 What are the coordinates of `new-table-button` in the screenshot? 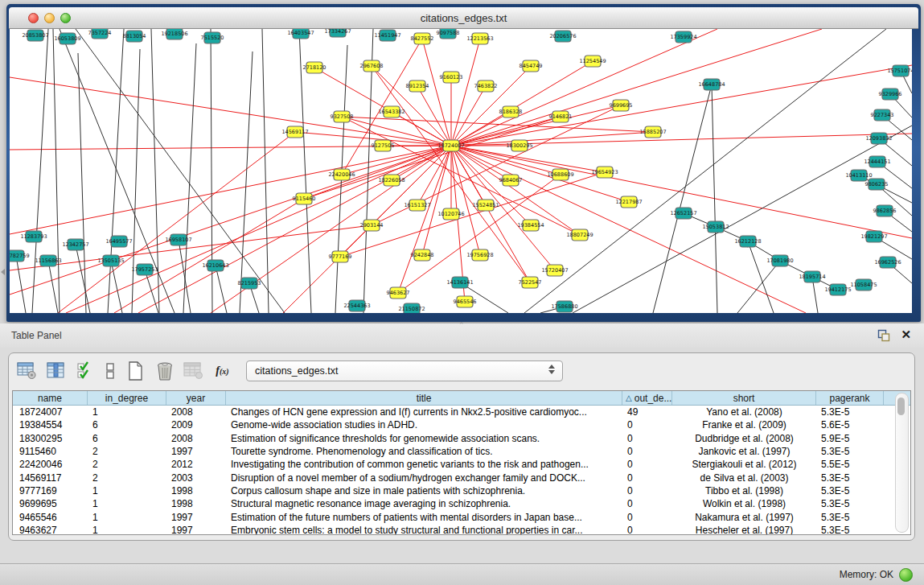 It's located at (135, 372).